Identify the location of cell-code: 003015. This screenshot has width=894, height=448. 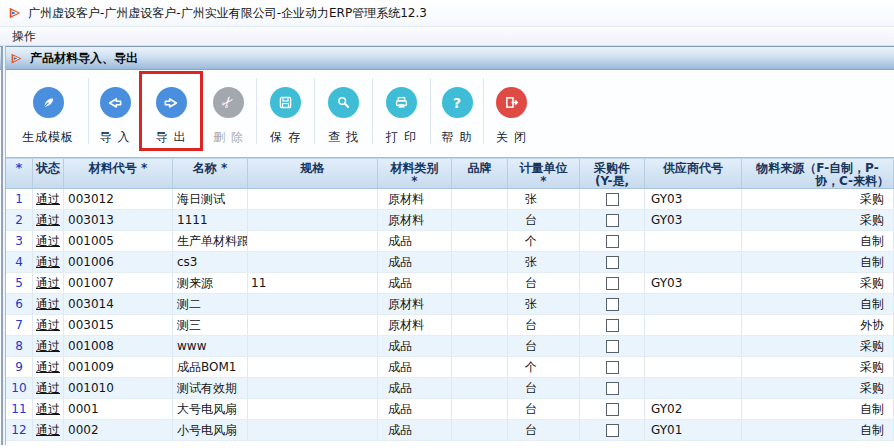
(118, 325).